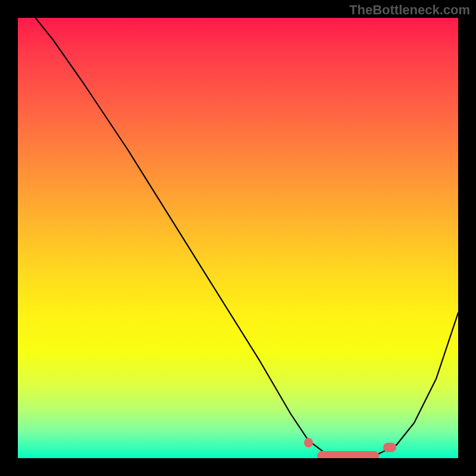 This screenshot has height=476, width=476. Describe the element at coordinates (409, 10) in the screenshot. I see `watermark-text: TheBottleneck.com` at that location.